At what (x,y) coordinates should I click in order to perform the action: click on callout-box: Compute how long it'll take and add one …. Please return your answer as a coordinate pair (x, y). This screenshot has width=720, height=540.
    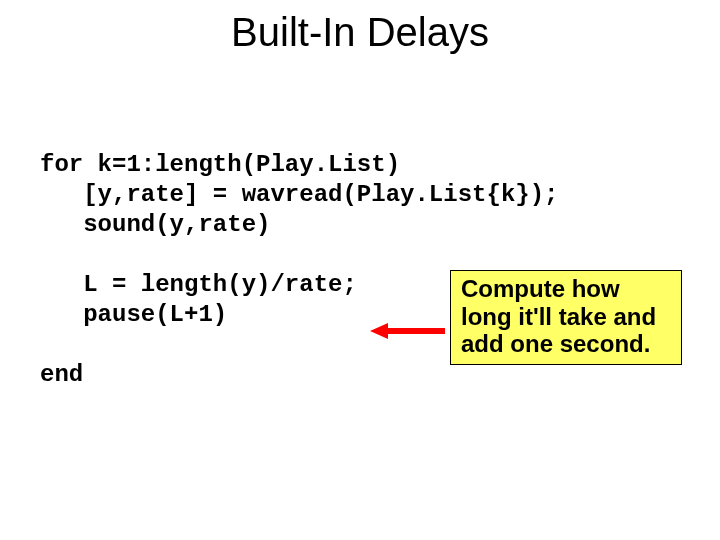
    Looking at the image, I should click on (566, 318).